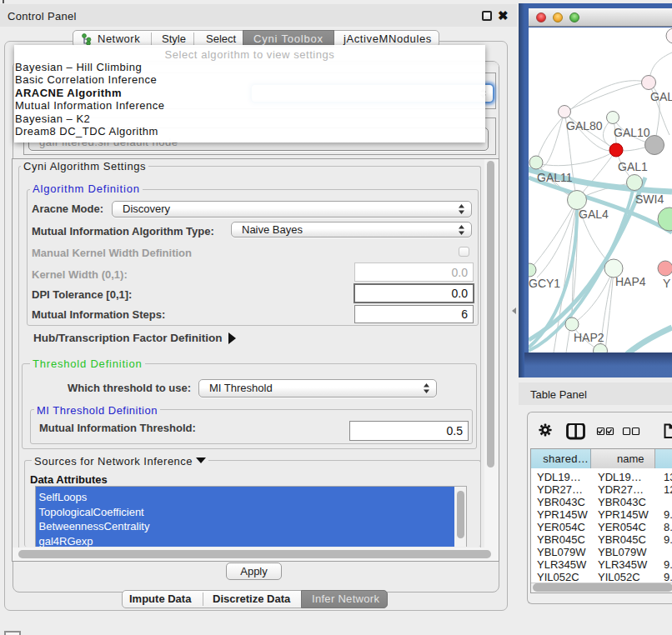  I want to click on svg-text: GCY1, so click(544, 283).